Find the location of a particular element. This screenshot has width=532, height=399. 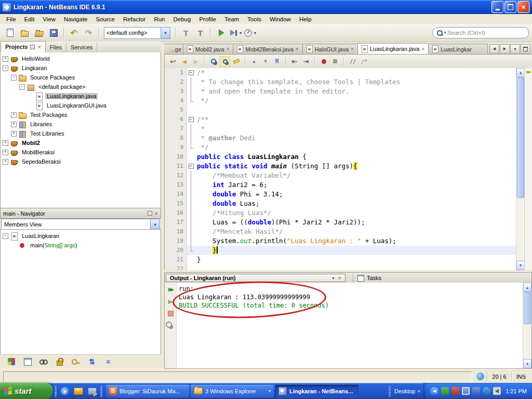

form-button is located at coordinates (28, 362).